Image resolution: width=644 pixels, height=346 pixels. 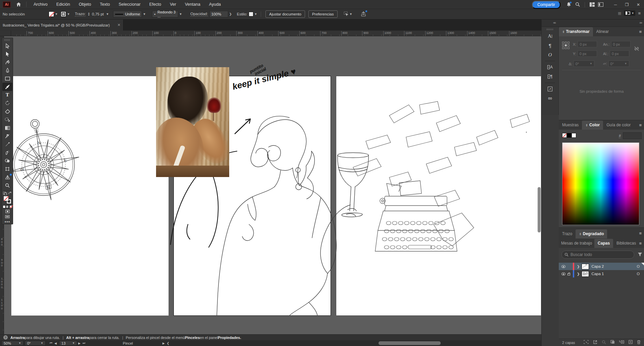 What do you see at coordinates (7, 40) in the screenshot?
I see `toolbar-grip` at bounding box center [7, 40].